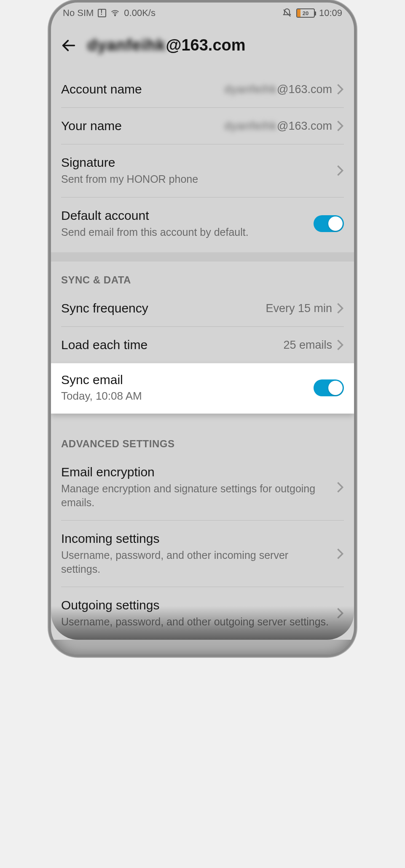 This screenshot has height=868, width=405. Describe the element at coordinates (102, 380) in the screenshot. I see `sync-email-label: Sync email` at that location.